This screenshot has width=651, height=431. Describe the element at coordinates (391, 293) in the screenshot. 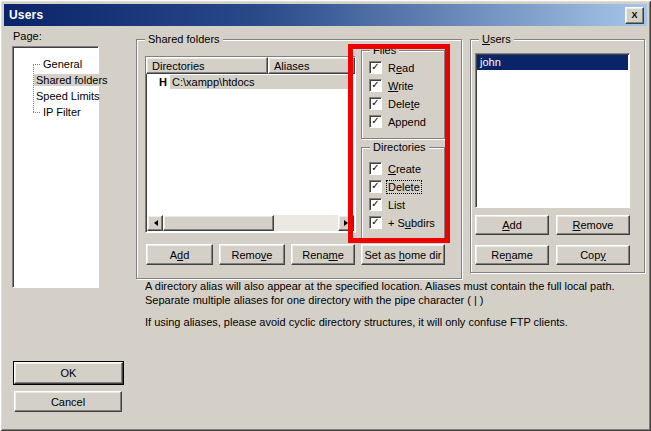

I see `alias-help-paragraph: A directory alias will also appear at th…` at that location.